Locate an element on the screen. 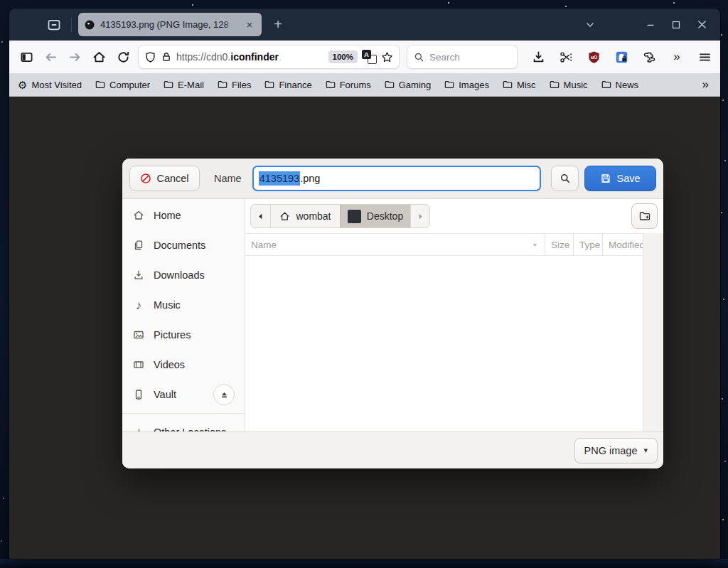  bookmark-folder-misc: Misc is located at coordinates (519, 85).